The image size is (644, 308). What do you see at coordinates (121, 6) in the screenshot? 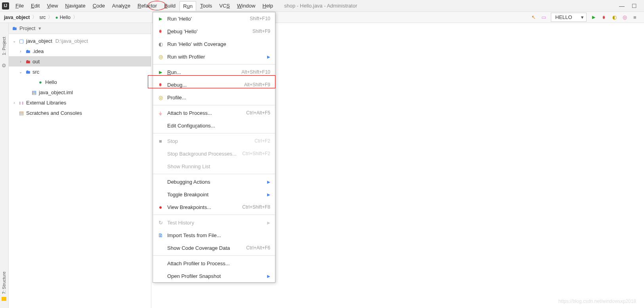
I see `menu-analyze: Analyze` at bounding box center [121, 6].